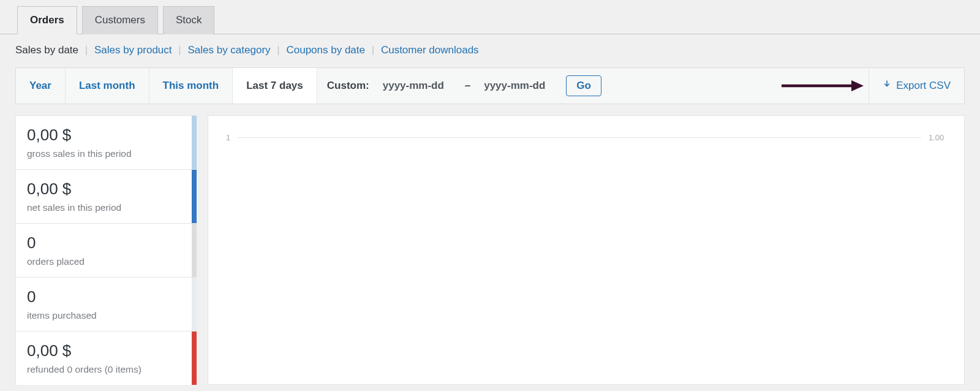  Describe the element at coordinates (518, 86) in the screenshot. I see `date-to-input` at that location.